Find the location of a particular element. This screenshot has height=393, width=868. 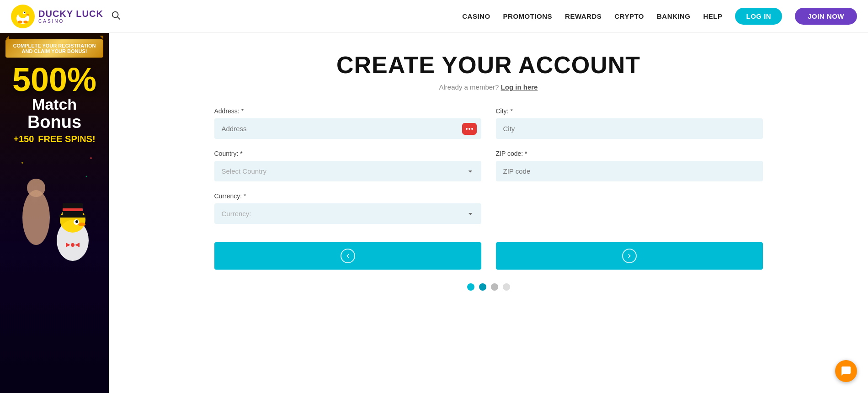

currency-group: Currency: * Currency: USD EUR GBP AUD BT… is located at coordinates (348, 208).